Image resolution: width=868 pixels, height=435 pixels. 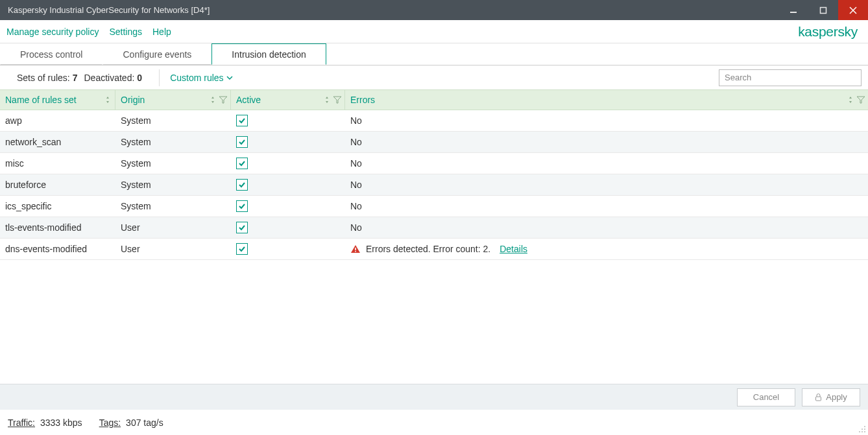 What do you see at coordinates (607, 100) in the screenshot?
I see `column-errors: Errors` at bounding box center [607, 100].